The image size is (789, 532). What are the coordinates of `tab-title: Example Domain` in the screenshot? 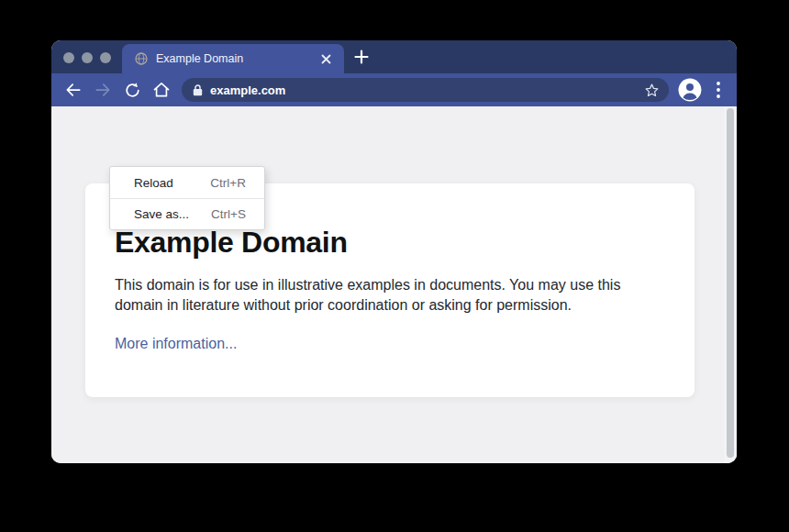 It's located at (237, 59).